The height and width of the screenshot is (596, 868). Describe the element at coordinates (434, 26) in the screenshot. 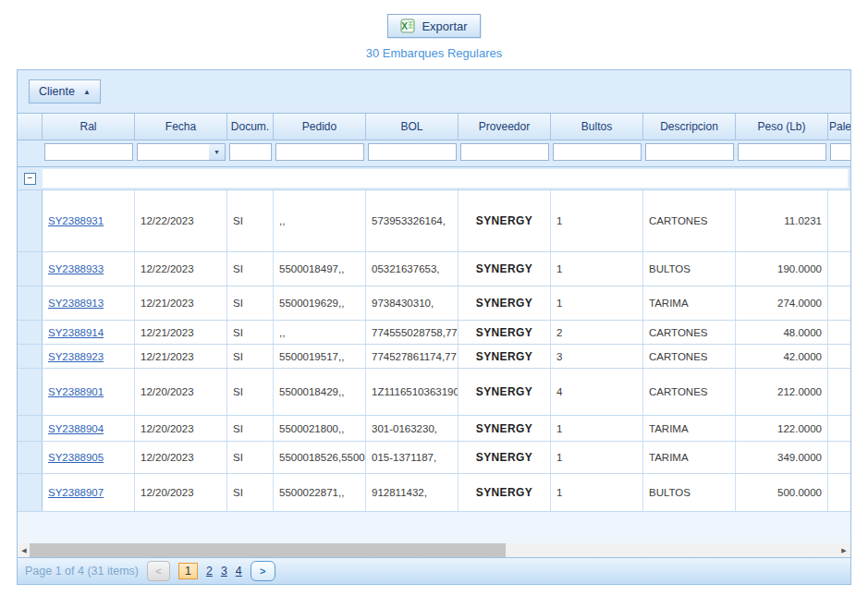

I see `export-button: X Exportar` at that location.